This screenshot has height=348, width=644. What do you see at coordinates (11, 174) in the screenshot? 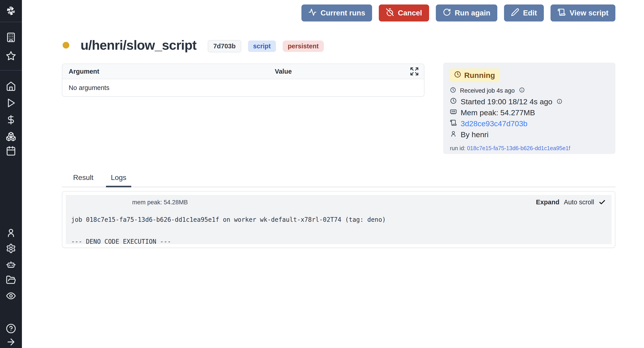
I see `sidebar` at bounding box center [11, 174].